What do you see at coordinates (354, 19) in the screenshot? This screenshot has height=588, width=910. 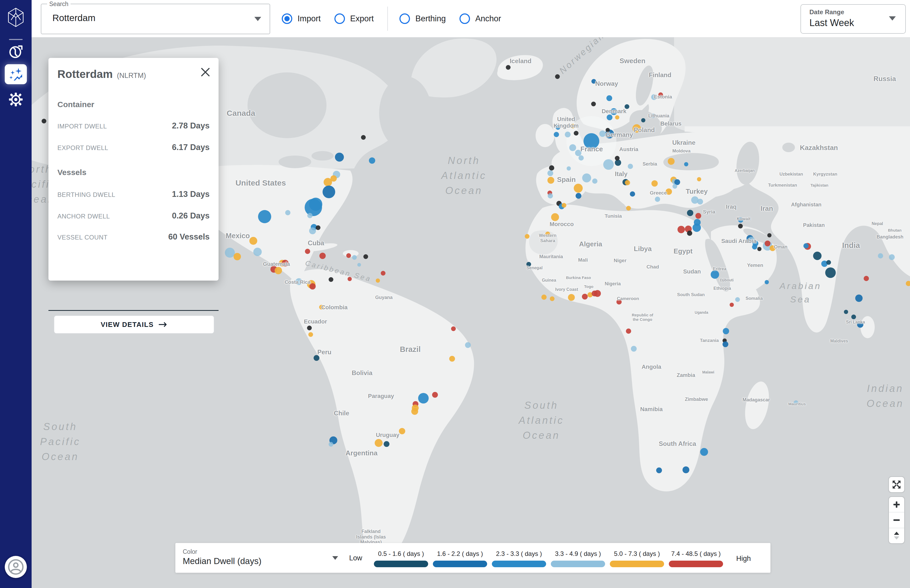 I see `radio-export: Export` at bounding box center [354, 19].